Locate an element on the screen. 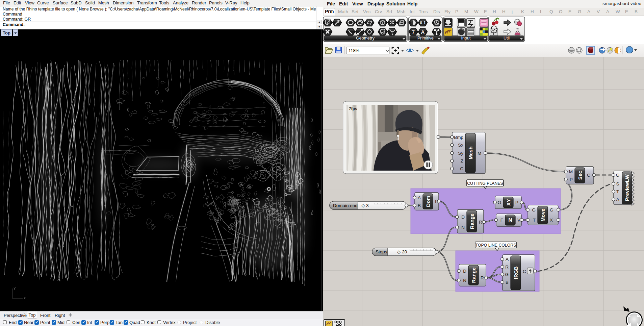 This screenshot has height=326, width=644. svg-text: Domain end is located at coordinates (345, 205).